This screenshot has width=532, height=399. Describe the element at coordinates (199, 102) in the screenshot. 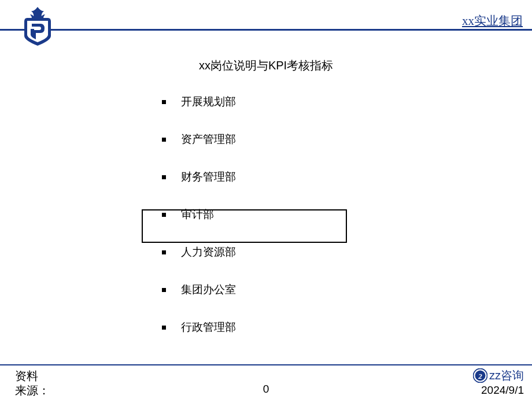

I see `list-item: 开展规划部` at that location.